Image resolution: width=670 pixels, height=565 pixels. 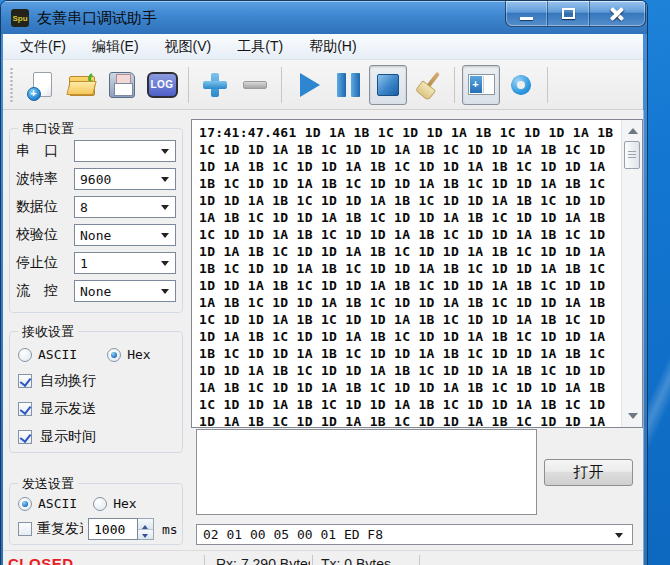 What do you see at coordinates (25, 529) in the screenshot?
I see `repeat-send-checkbox` at bounding box center [25, 529].